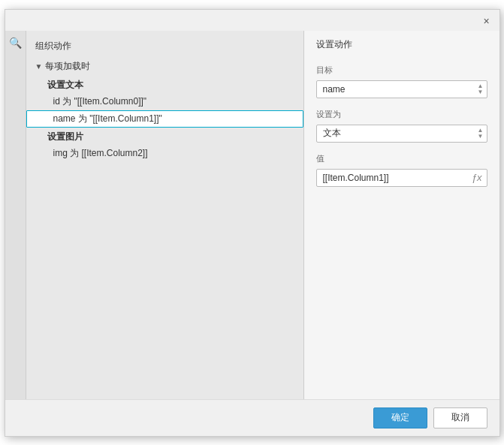 Image resolution: width=504 pixels, height=445 pixels. What do you see at coordinates (15, 43) in the screenshot?
I see `search-icon: 🔍` at bounding box center [15, 43].